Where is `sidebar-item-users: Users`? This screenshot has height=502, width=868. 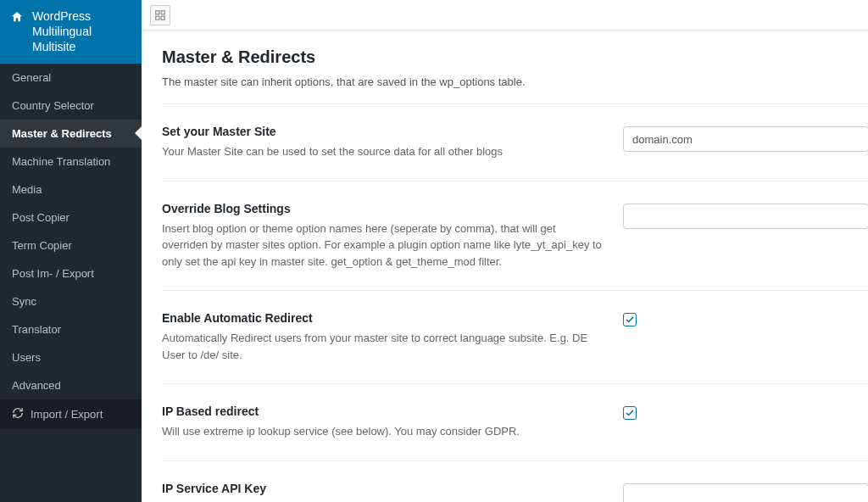
sidebar-item-users: Users is located at coordinates (71, 358).